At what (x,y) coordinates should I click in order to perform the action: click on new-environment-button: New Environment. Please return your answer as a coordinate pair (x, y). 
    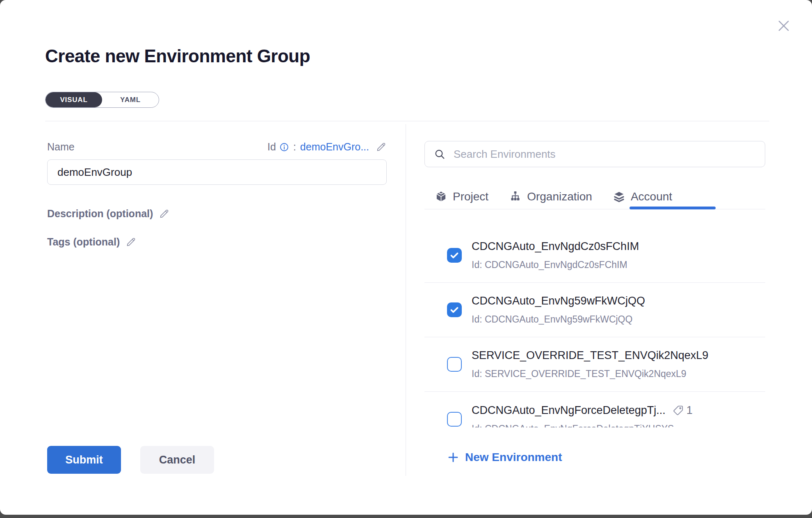
    Looking at the image, I should click on (504, 457).